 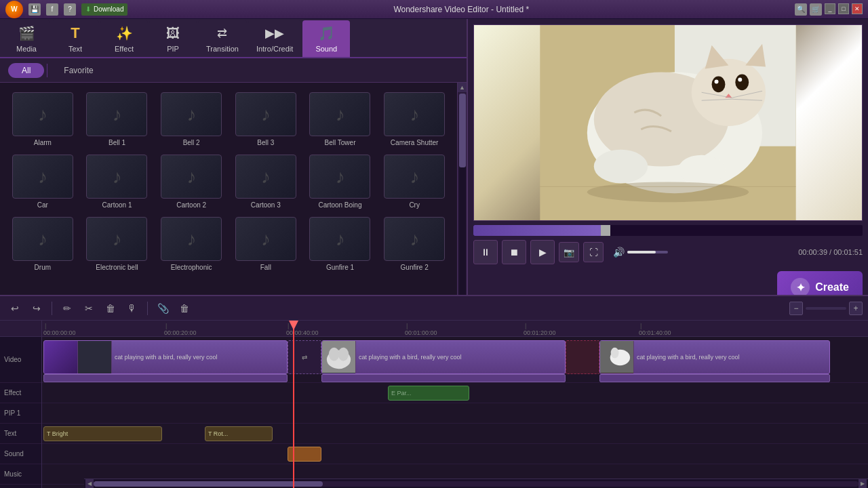 I want to click on effect-clip-1: E Par..., so click(x=429, y=393).